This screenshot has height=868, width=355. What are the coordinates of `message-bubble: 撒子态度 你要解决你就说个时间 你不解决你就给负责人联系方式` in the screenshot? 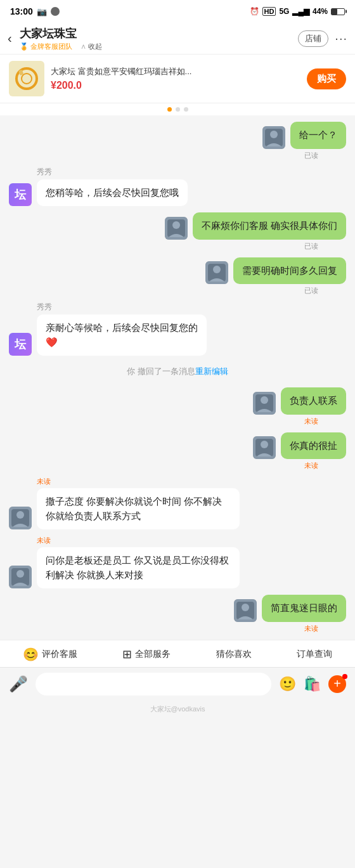 It's located at (138, 508).